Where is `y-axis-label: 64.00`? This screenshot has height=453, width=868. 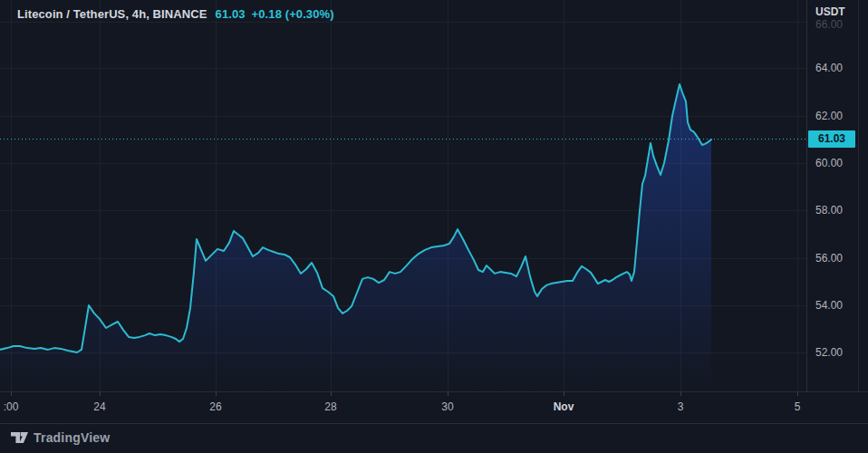
y-axis-label: 64.00 is located at coordinates (829, 68).